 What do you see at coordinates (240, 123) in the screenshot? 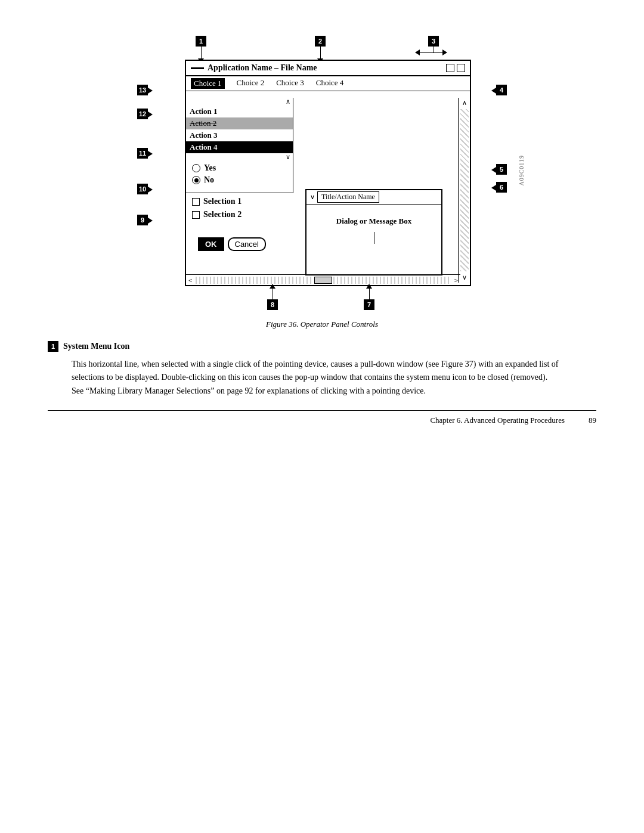
I see `action-item-2: Action 2` at bounding box center [240, 123].